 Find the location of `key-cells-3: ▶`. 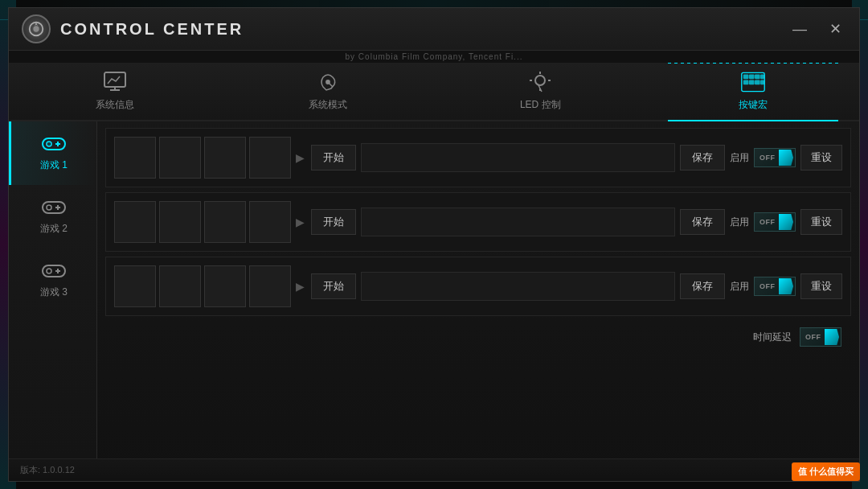

key-cells-3: ▶ is located at coordinates (211, 286).